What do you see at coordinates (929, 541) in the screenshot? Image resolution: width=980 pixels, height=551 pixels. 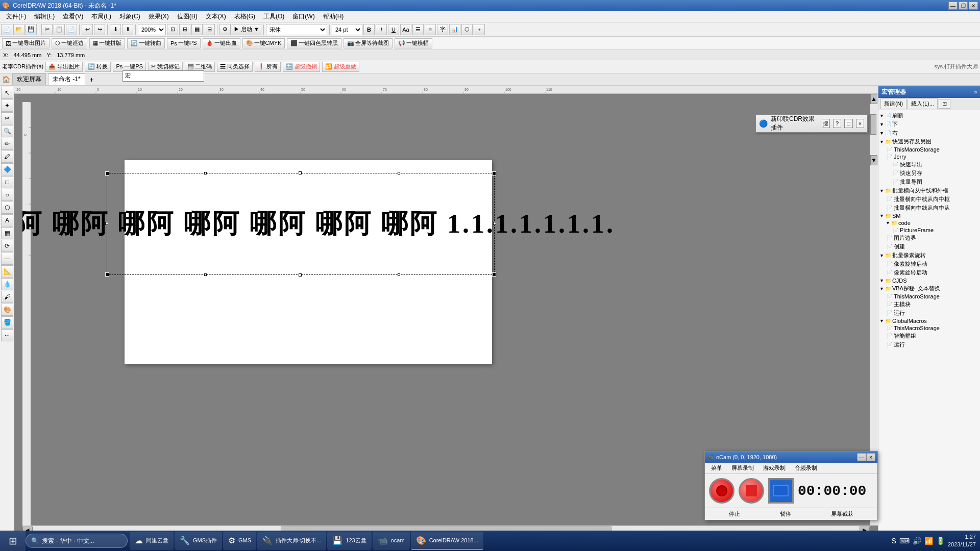 I see `tray-icon-4: 📶` at bounding box center [929, 541].